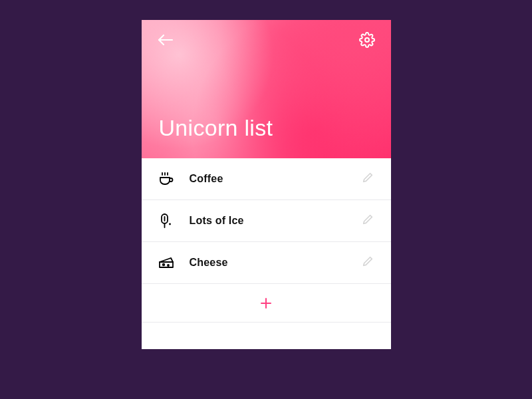  Describe the element at coordinates (266, 41) in the screenshot. I see `topbar` at that location.